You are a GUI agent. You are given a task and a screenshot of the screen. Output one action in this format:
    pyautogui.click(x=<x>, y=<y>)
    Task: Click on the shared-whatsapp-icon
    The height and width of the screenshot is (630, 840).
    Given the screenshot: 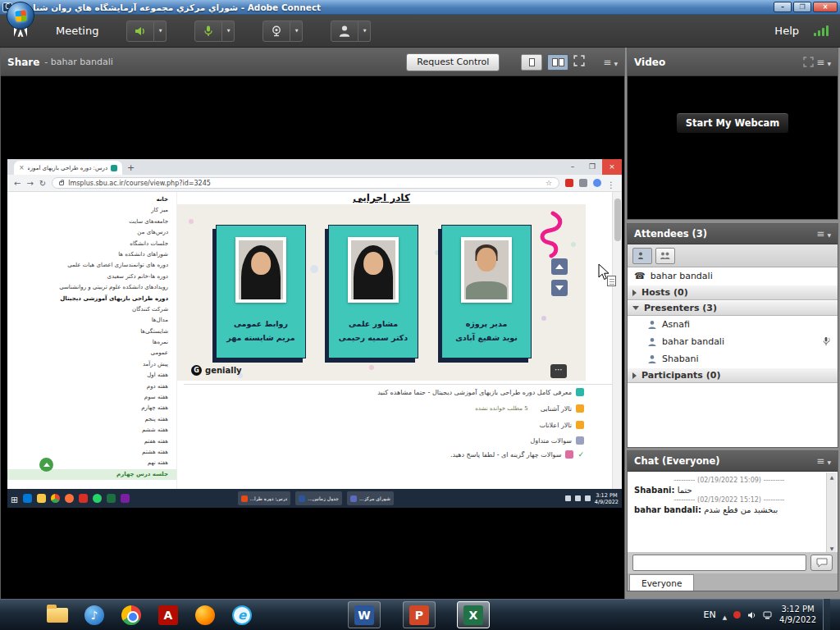 What is the action you would take?
    pyautogui.click(x=97, y=499)
    